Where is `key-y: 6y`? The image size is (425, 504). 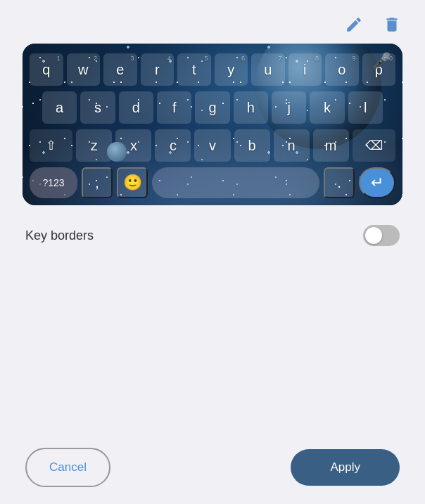
key-y: 6y is located at coordinates (231, 70).